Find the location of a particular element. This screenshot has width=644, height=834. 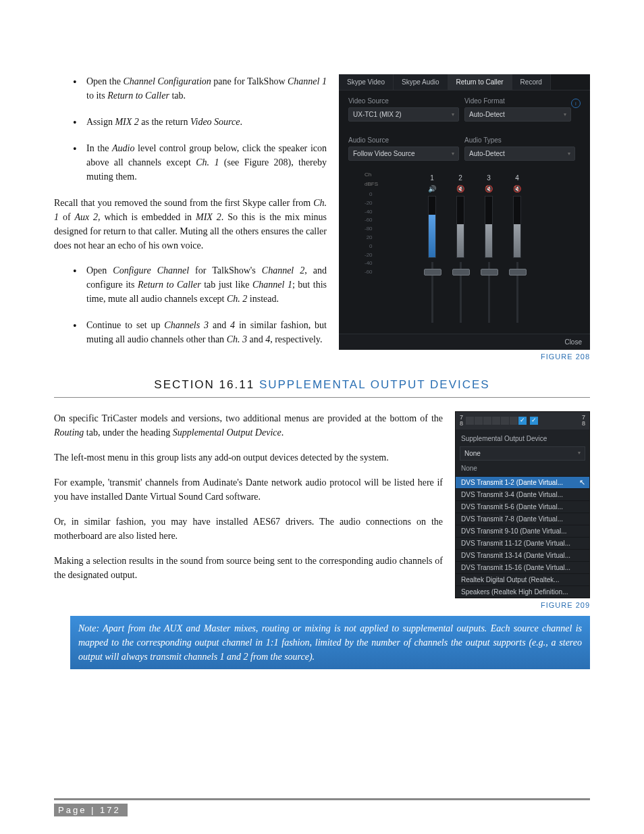

paragraph: Or, in similar fashion, you may have ins… is located at coordinates (248, 529).